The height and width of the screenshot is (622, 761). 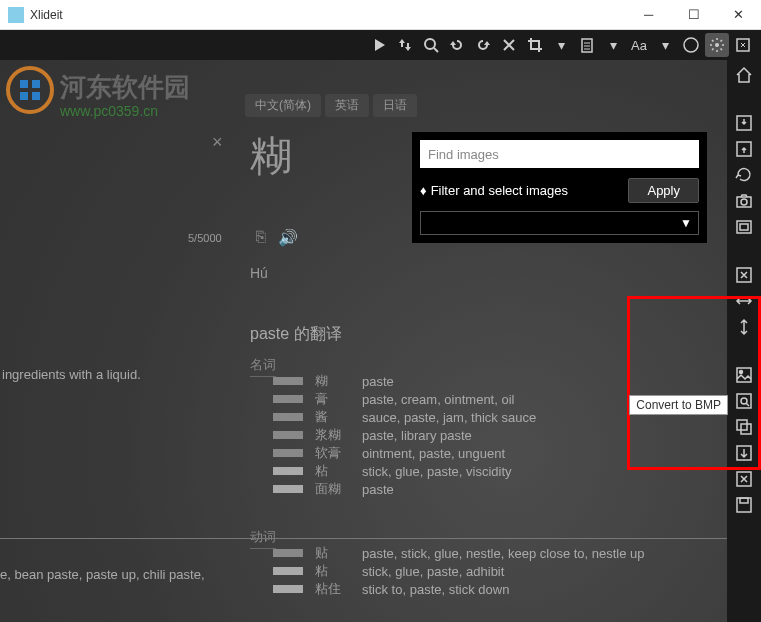 What do you see at coordinates (404, 435) in the screenshot?
I see `noun-table: 糊paste 膏paste, cream, ointment, oil 酱sau…` at bounding box center [404, 435].